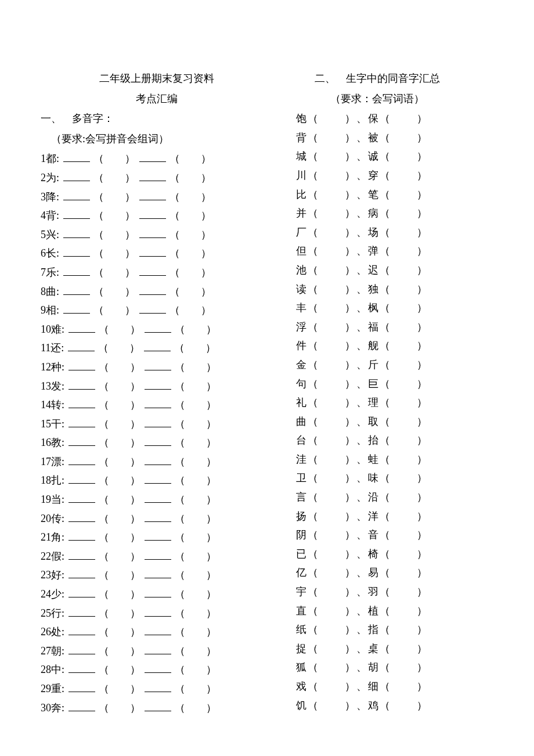  What do you see at coordinates (374, 157) in the screenshot?
I see `homophone-char: 诚` at bounding box center [374, 157].